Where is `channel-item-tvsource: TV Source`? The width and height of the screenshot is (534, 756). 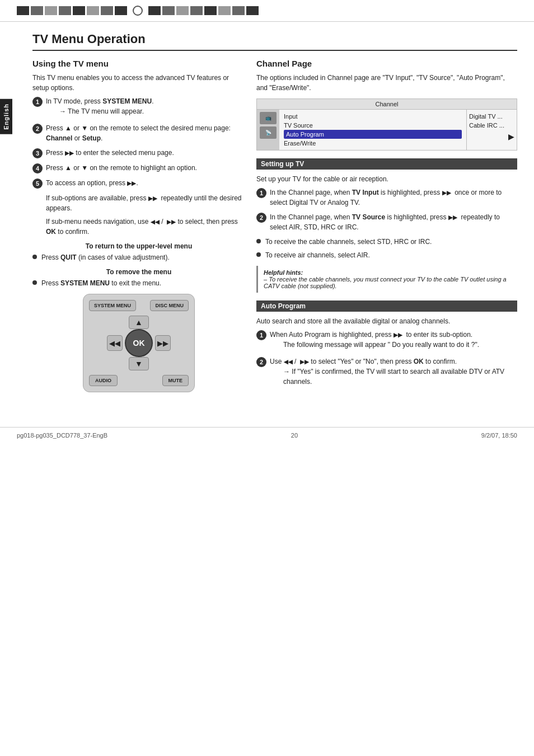 channel-item-tvsource: TV Source is located at coordinates (373, 125).